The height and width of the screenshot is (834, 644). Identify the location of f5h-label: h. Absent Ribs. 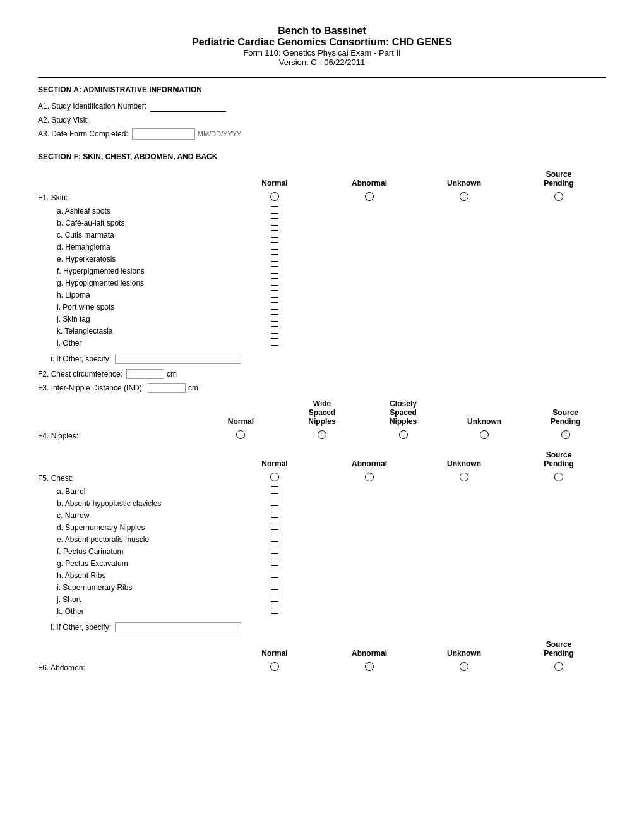
(133, 575).